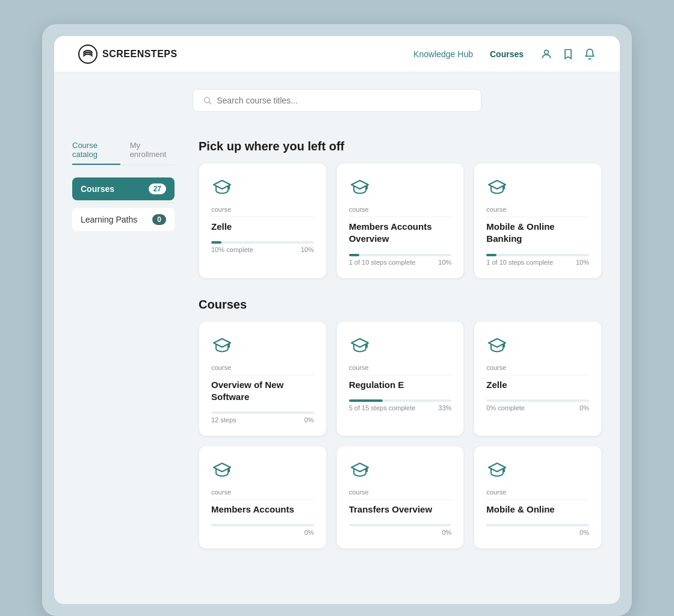 This screenshot has height=616, width=674. I want to click on courses-section-title: Courses, so click(400, 304).